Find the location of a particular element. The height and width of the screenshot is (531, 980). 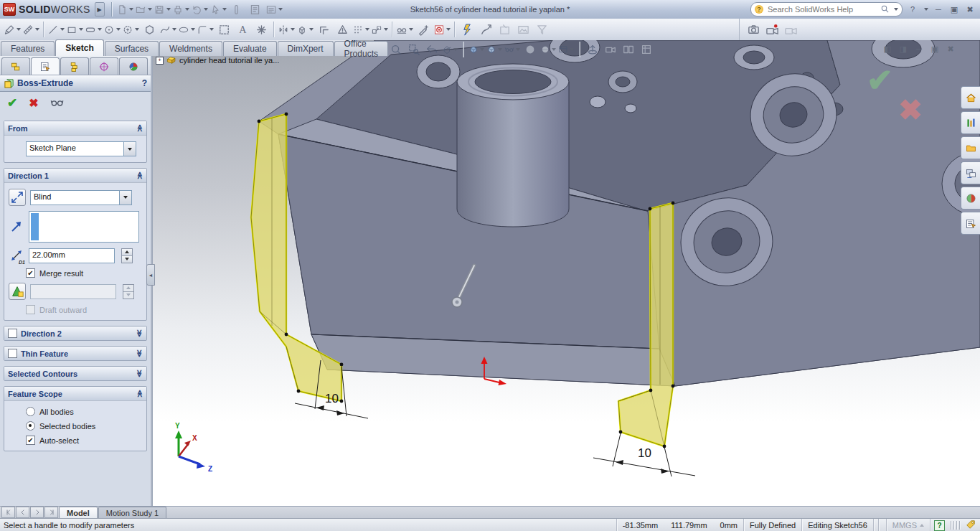

draft-button is located at coordinates (17, 291).